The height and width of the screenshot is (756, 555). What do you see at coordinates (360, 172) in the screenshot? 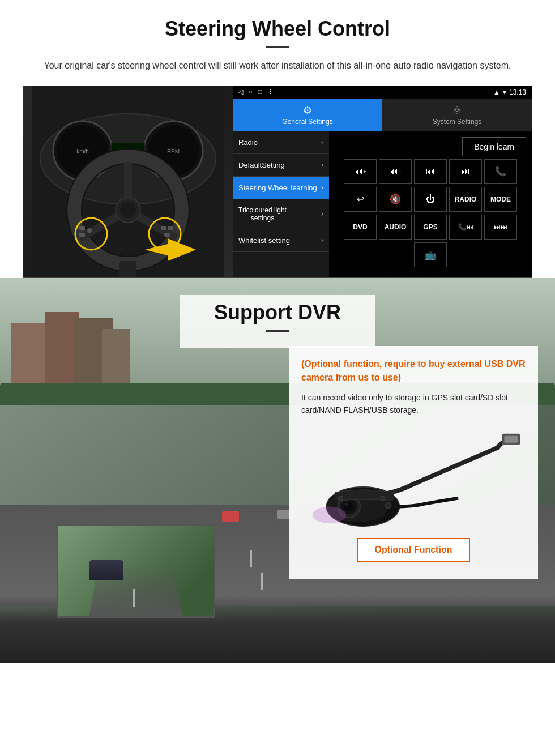
I see `vol-up-btn: ⏮+` at bounding box center [360, 172].